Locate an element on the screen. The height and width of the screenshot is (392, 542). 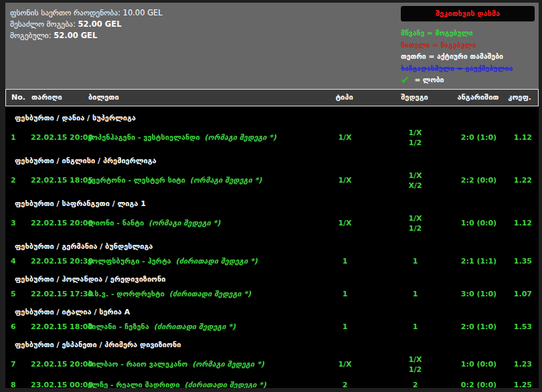
ask-question-button: შეკითხვის დასმა is located at coordinates (468, 13).